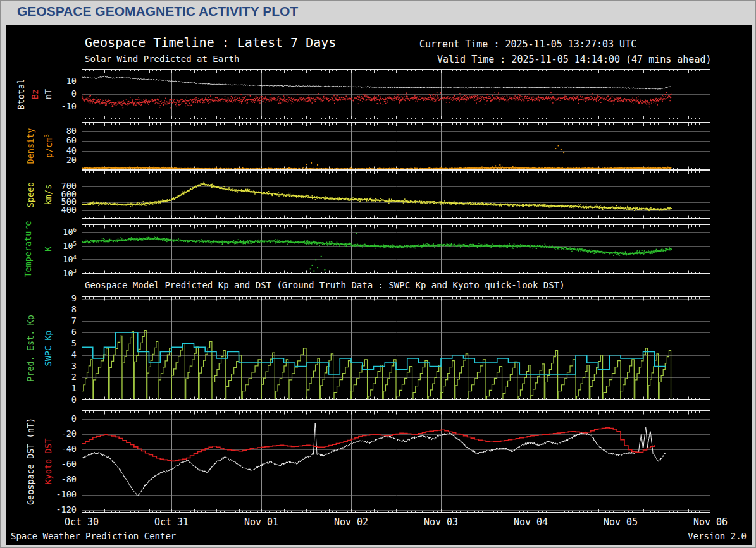 The width and height of the screenshot is (756, 548). Describe the element at coordinates (59, 210) in the screenshot. I see `y-tick-label: 400` at that location.